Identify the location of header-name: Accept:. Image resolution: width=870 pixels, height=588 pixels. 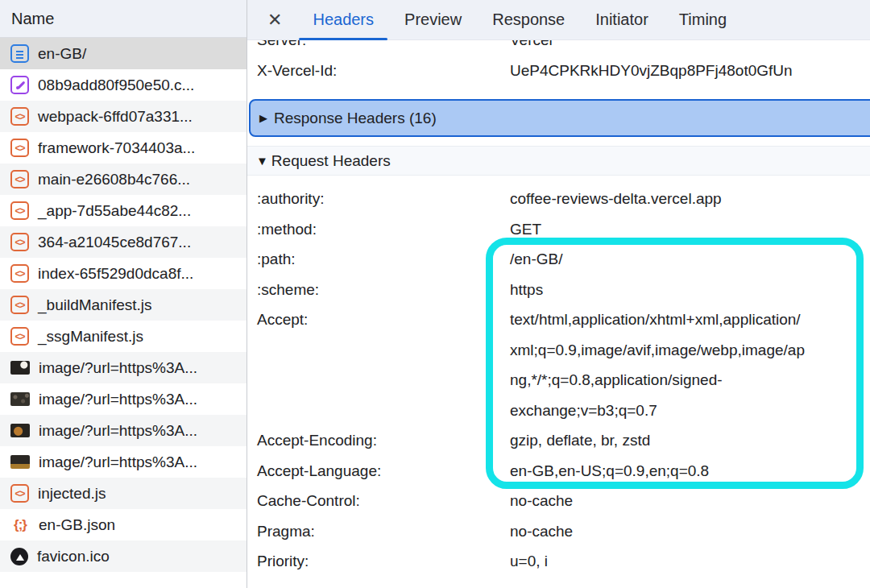
(379, 320).